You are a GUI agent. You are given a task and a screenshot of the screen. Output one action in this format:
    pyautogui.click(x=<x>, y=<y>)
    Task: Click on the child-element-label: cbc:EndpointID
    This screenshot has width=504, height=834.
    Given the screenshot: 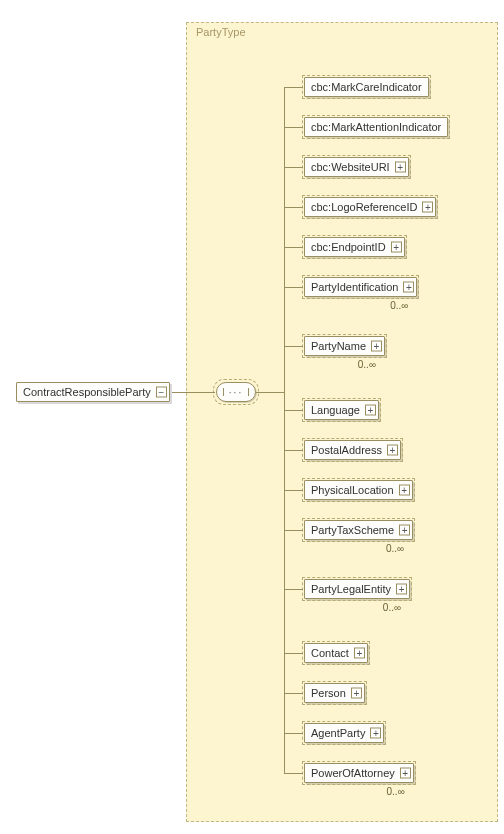 What is the action you would take?
    pyautogui.click(x=348, y=247)
    